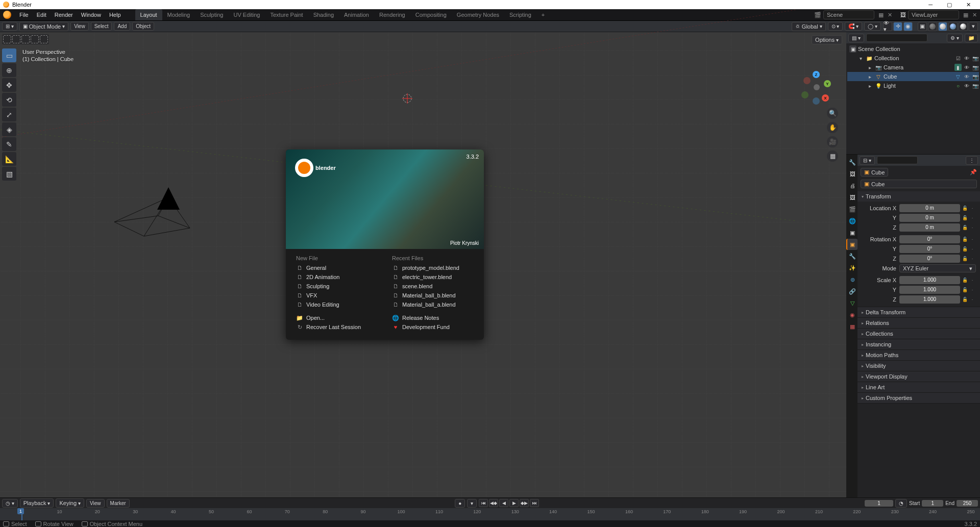  Describe the element at coordinates (930, 228) in the screenshot. I see `location-z: 0 m` at that location.